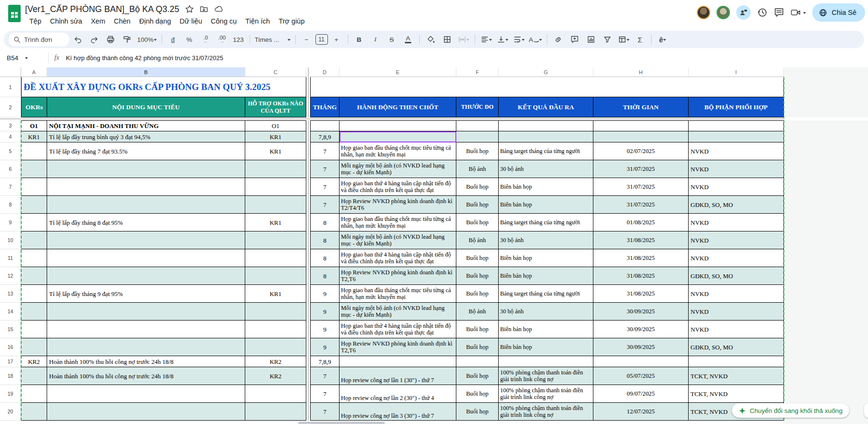 This screenshot has width=868, height=424. Describe the element at coordinates (276, 347) in the screenshot. I see `cell-C16` at that location.